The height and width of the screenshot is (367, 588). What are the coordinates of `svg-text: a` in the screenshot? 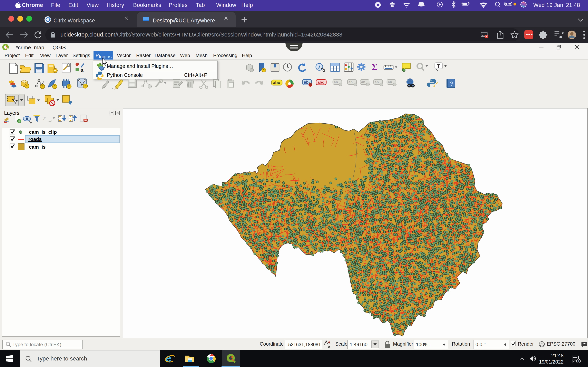 It's located at (82, 70).